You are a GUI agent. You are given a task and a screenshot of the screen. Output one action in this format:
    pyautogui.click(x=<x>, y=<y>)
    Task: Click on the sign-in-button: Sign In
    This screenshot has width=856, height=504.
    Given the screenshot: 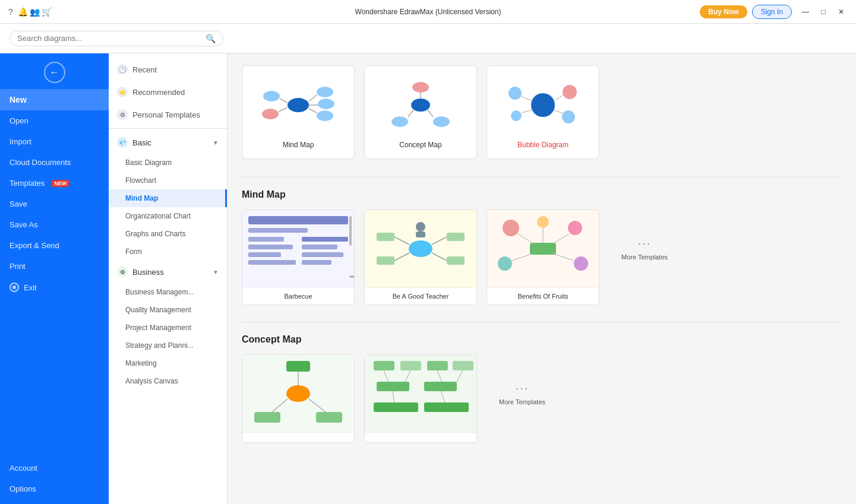 What is the action you would take?
    pyautogui.click(x=772, y=12)
    